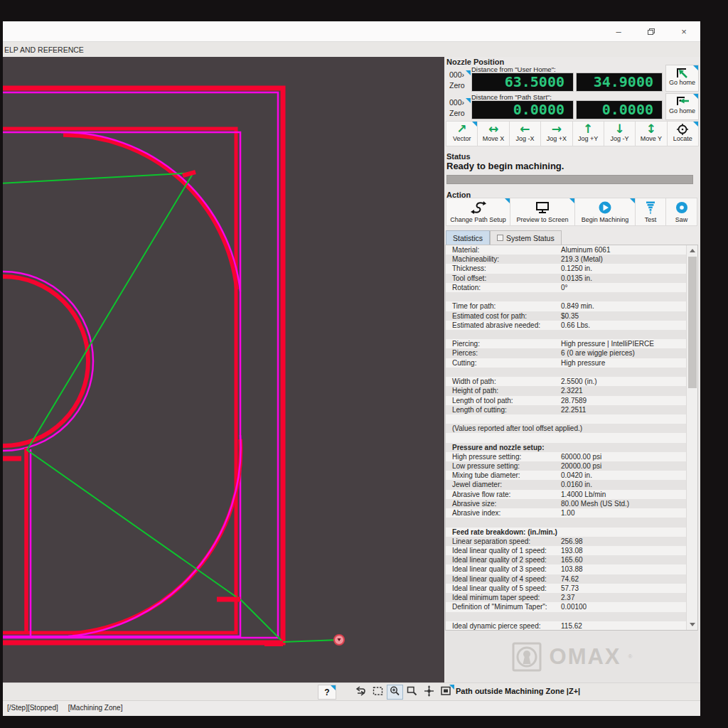 This screenshot has height=728, width=728. I want to click on stats-value: High pressure | IntelliPIERCE, so click(629, 344).